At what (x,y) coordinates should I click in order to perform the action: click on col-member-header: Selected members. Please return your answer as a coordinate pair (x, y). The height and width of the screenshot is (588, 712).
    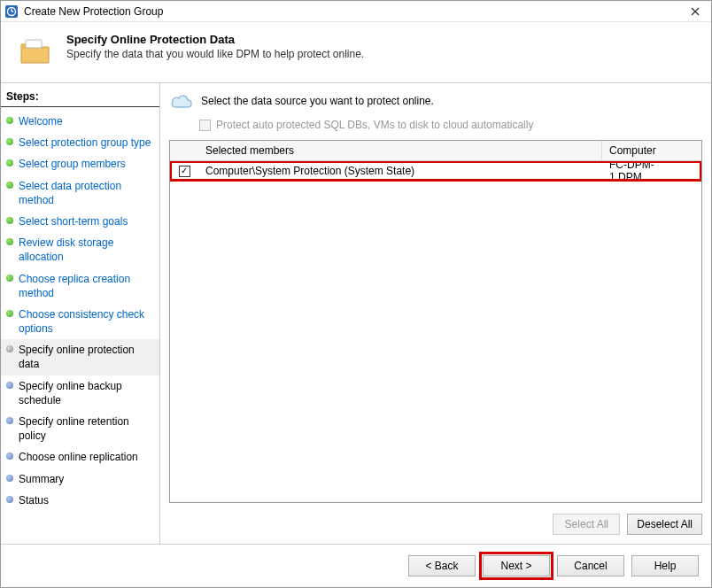
    Looking at the image, I should click on (400, 151).